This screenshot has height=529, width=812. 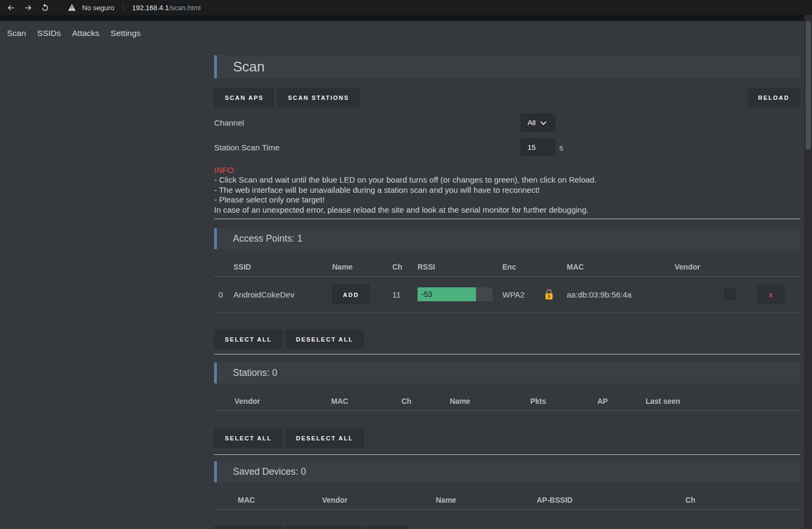 What do you see at coordinates (507, 373) in the screenshot?
I see `stations-title: Stations: 0` at bounding box center [507, 373].